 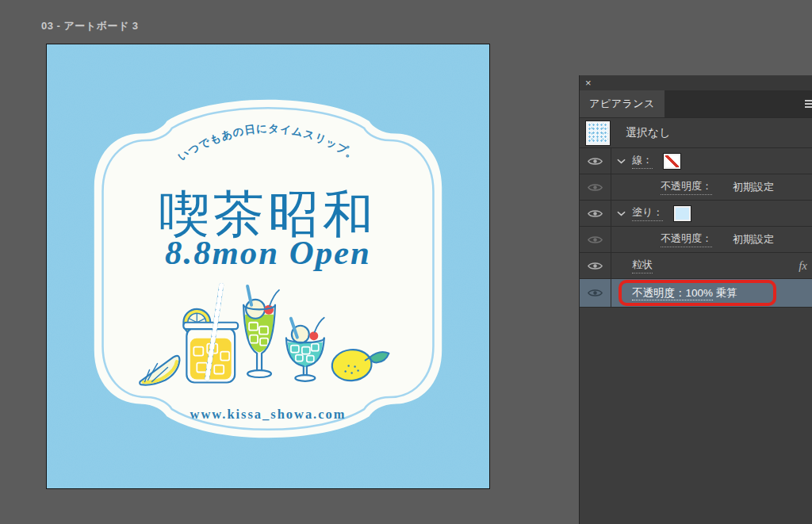 I want to click on stroke-label-link: 線：, so click(x=642, y=161).